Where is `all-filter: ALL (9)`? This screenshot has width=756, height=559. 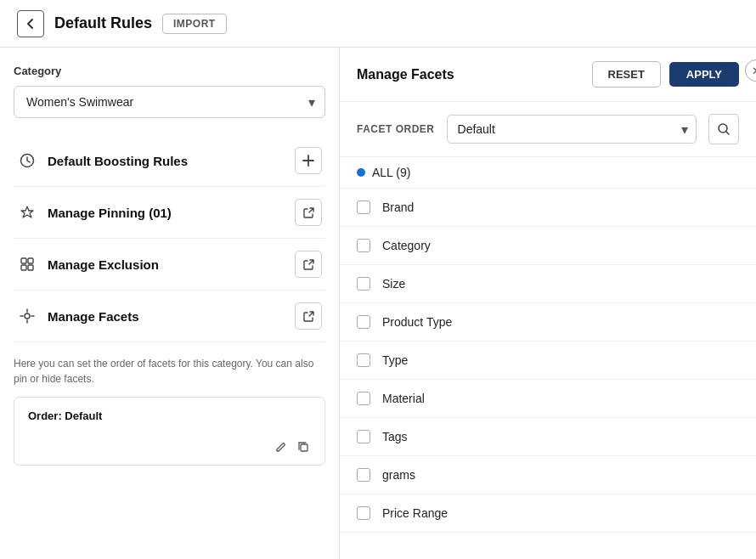
all-filter: ALL (9) is located at coordinates (548, 173).